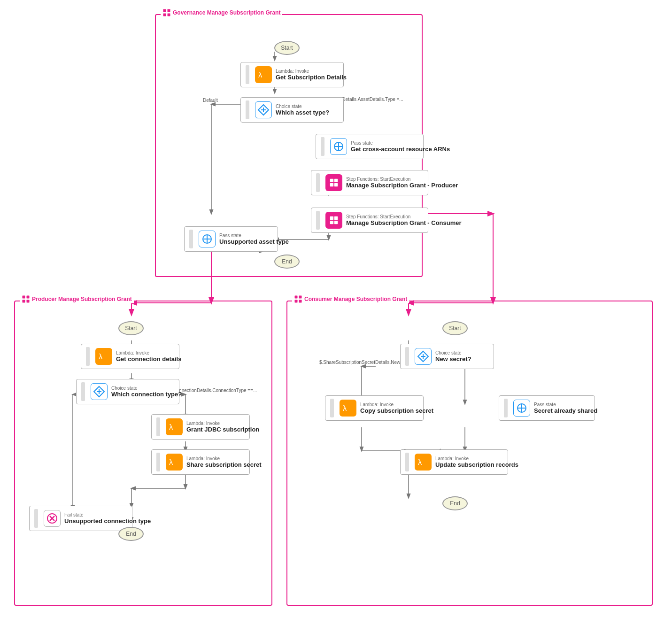 This screenshot has height=625, width=672. What do you see at coordinates (201, 462) in the screenshot?
I see `prod-lambda3-node: λ Lambda: Invoke Share subscription secr…` at bounding box center [201, 462].